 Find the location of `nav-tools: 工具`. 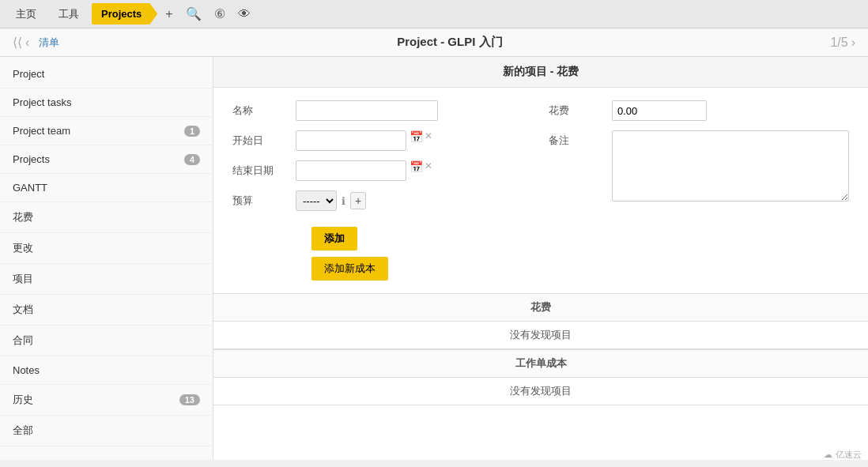

nav-tools: 工具 is located at coordinates (69, 14).